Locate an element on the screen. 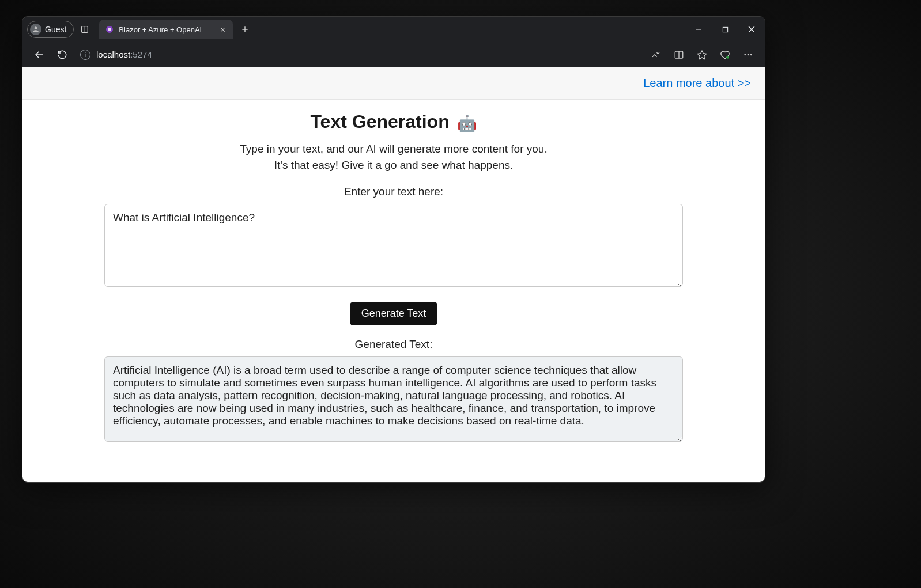  tab-favicon-icon is located at coordinates (110, 29).